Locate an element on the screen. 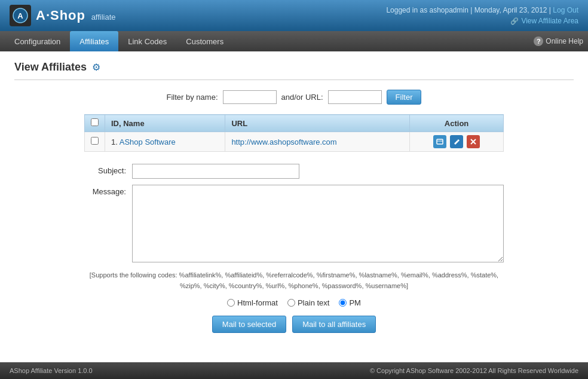 Image resolution: width=588 pixels, height=379 pixels. affiliates-table: ID, Name URL Action 1. AShop Software ht… is located at coordinates (294, 133).